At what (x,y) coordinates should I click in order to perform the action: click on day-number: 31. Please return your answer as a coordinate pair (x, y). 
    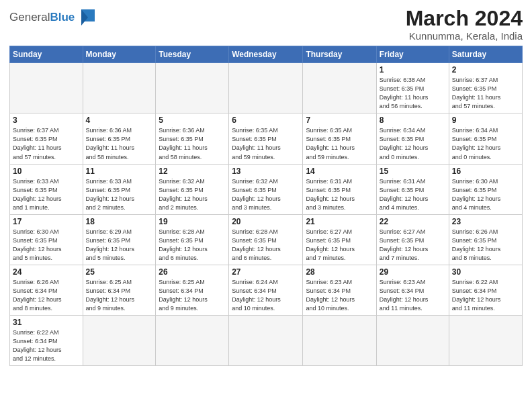
    Looking at the image, I should click on (46, 322).